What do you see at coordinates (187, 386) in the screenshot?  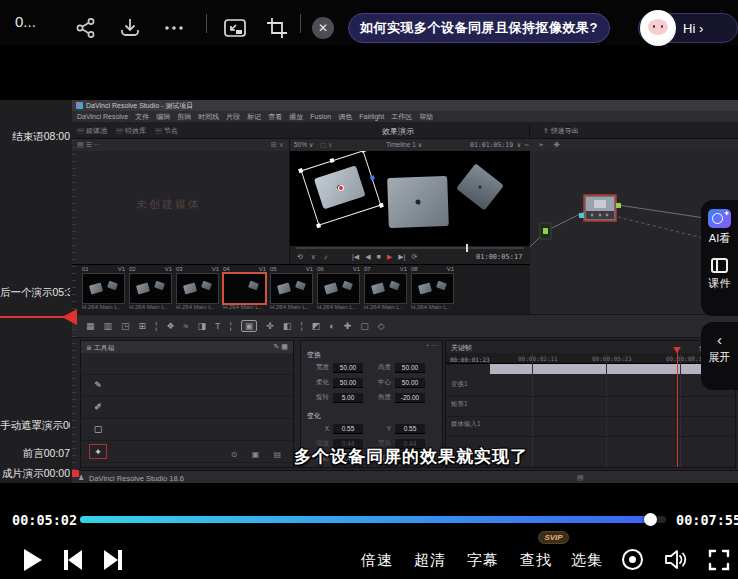 I see `toolbox-row: ✎` at bounding box center [187, 386].